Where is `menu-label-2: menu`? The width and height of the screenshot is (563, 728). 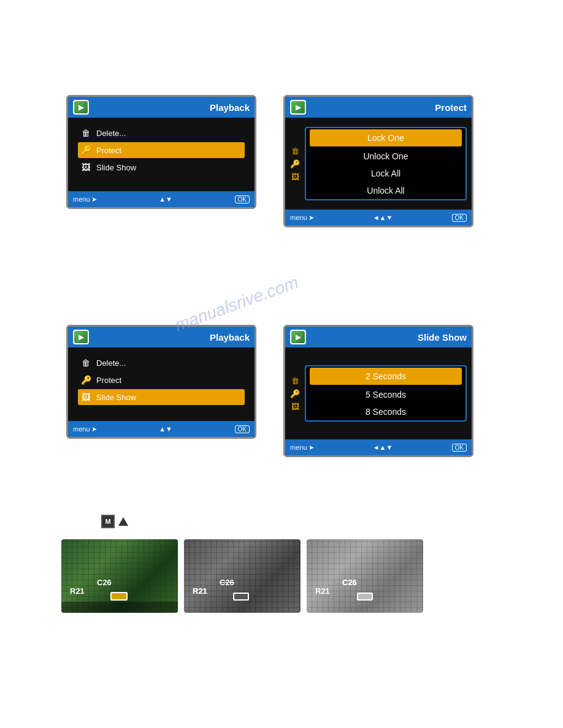
menu-label-2: menu is located at coordinates (299, 218).